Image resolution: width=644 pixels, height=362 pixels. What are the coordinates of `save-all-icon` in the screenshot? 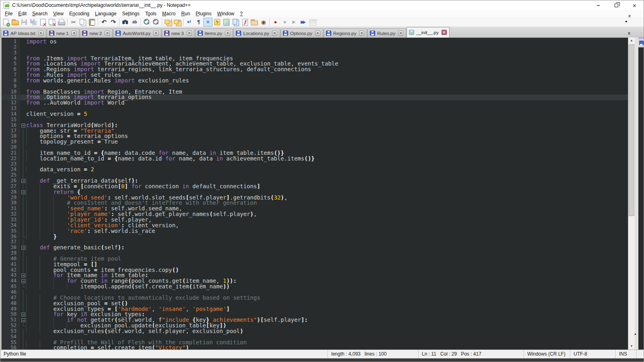 It's located at (34, 22).